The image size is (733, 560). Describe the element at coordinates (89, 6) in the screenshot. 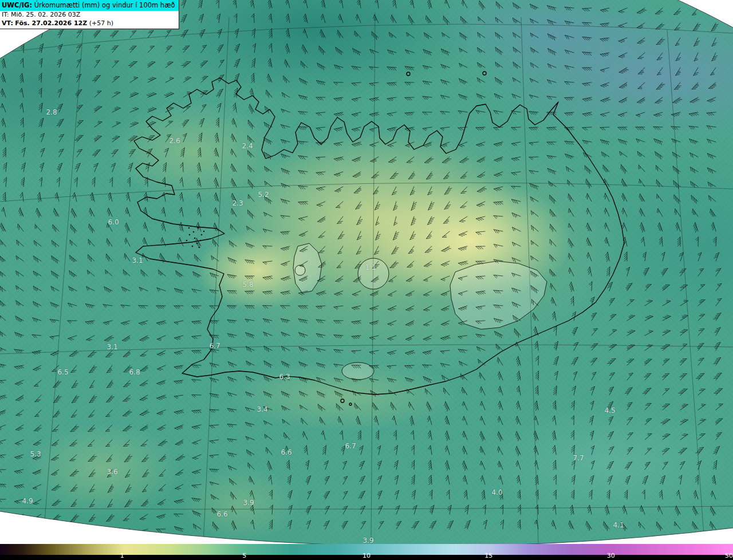

I see `product-title-line: UWC/IG: Úrkomumætti (mm) og vindur í 100…` at that location.